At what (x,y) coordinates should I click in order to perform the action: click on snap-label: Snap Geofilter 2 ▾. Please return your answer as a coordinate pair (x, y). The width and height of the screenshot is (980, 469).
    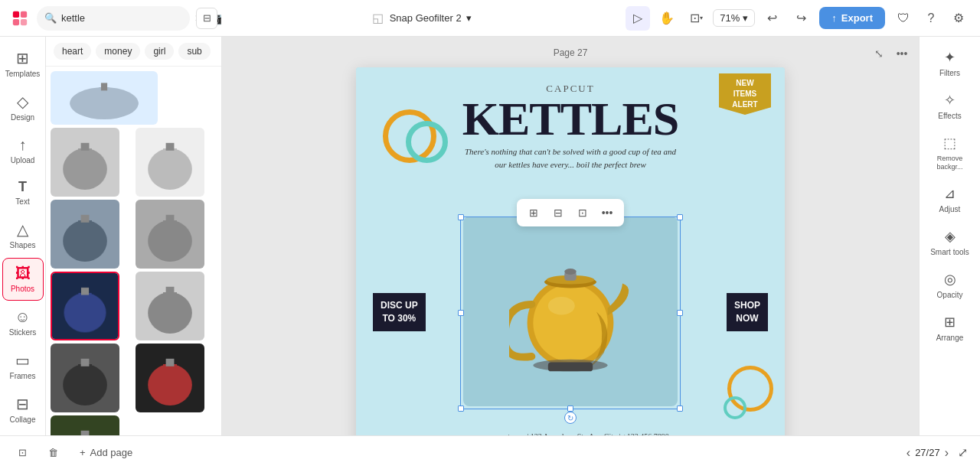
    Looking at the image, I should click on (430, 18).